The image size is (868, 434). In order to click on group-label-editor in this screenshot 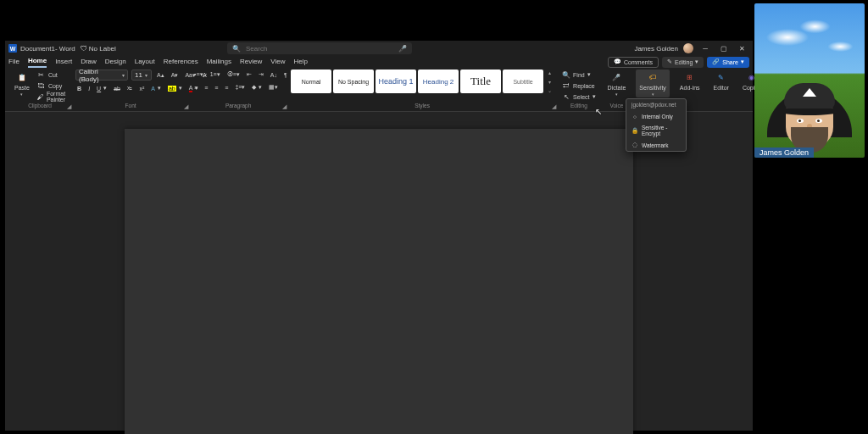, I will do `click(721, 107)`.